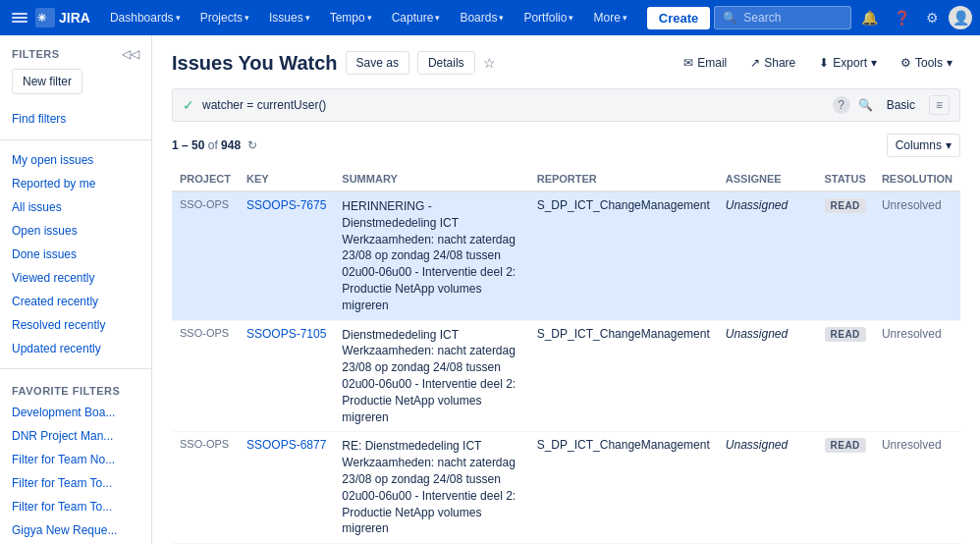 Image resolution: width=980 pixels, height=544 pixels. Describe the element at coordinates (933, 18) in the screenshot. I see `settings-icon: ⚙` at that location.